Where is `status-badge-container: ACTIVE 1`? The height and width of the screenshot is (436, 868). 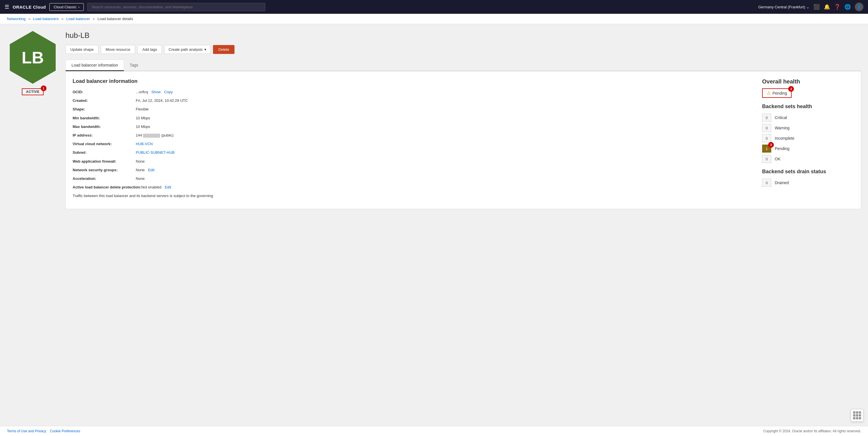
status-badge-container: ACTIVE 1 is located at coordinates (33, 92).